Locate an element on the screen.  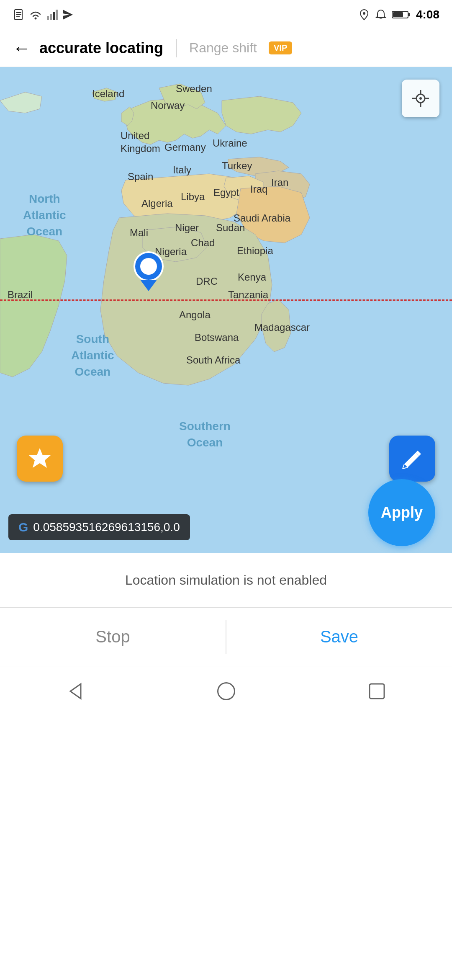
google-logo-g: G is located at coordinates (23, 527).